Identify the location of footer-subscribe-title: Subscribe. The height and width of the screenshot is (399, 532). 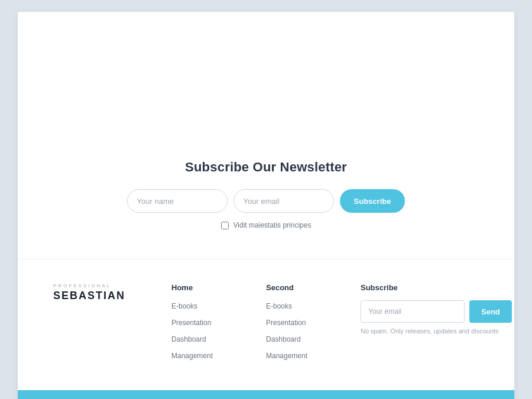
(436, 287).